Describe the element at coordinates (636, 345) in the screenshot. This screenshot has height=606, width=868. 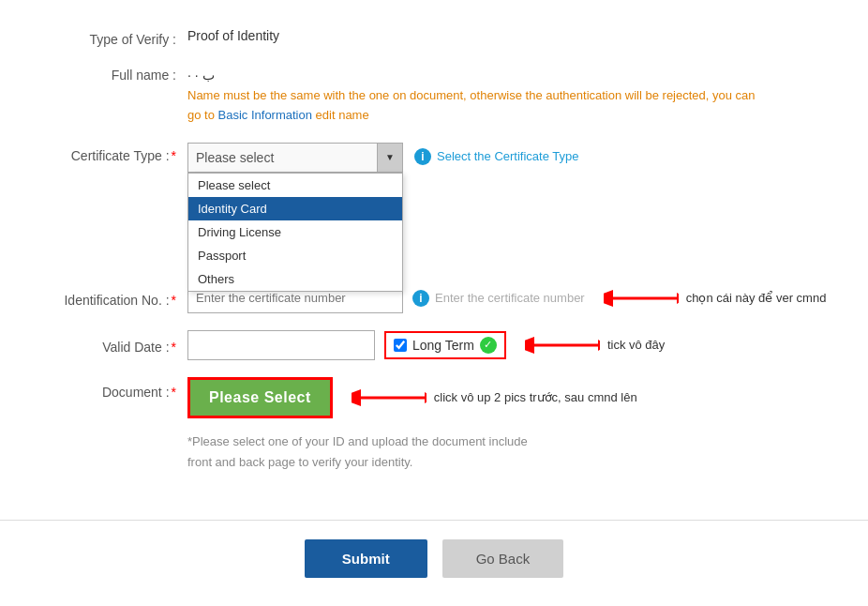
I see `valid-annot-text: tick vô đây` at that location.